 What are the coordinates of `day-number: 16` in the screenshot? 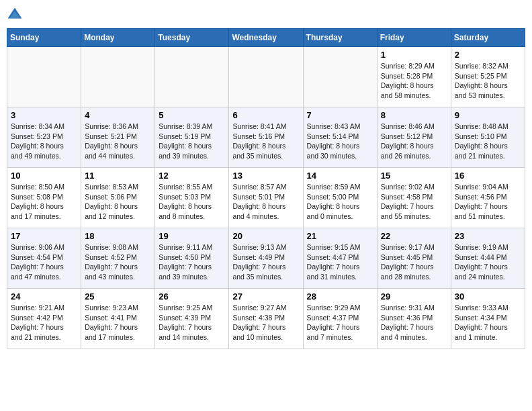 It's located at (488, 176).